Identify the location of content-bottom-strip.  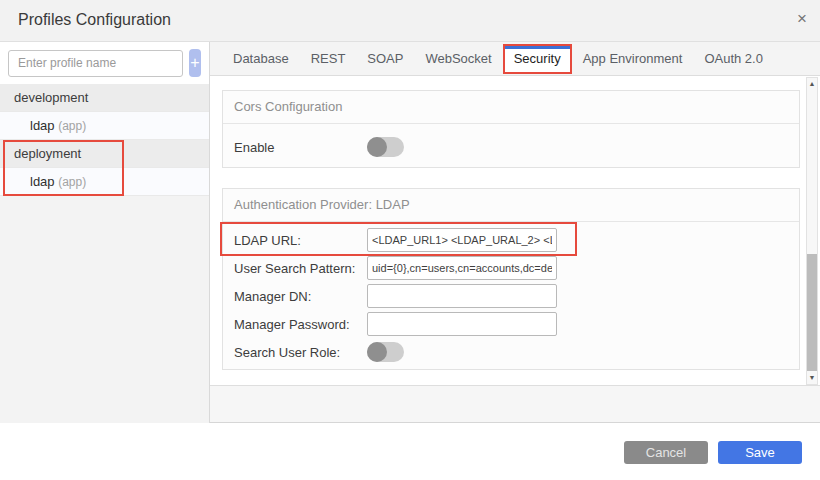
(515, 404).